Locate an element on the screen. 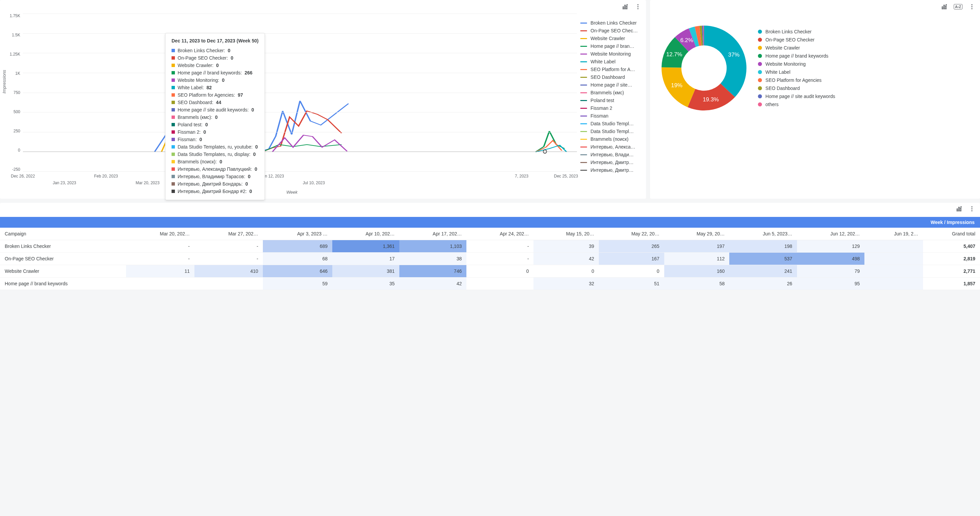  legend-item: Home page // site audit keywords is located at coordinates (797, 96).